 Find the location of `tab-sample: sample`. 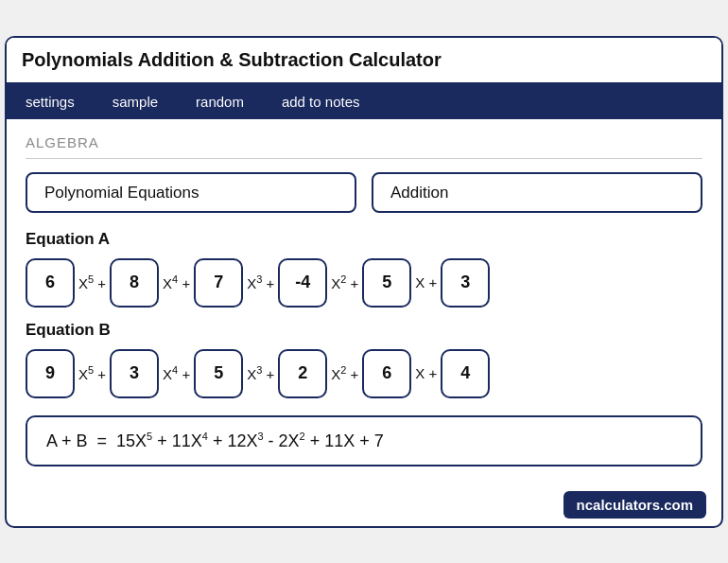

tab-sample: sample is located at coordinates (135, 102).